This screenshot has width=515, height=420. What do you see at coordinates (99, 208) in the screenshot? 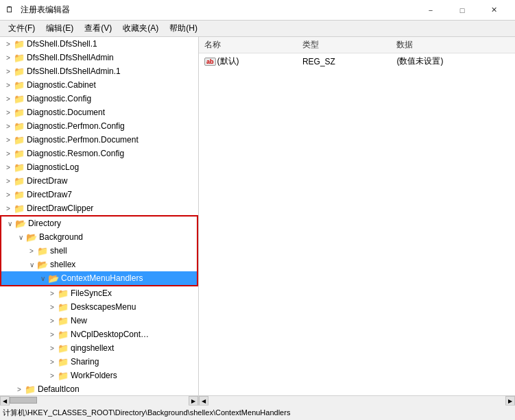
I see `tree-row: >📁DirectDrawClipper` at bounding box center [99, 208].